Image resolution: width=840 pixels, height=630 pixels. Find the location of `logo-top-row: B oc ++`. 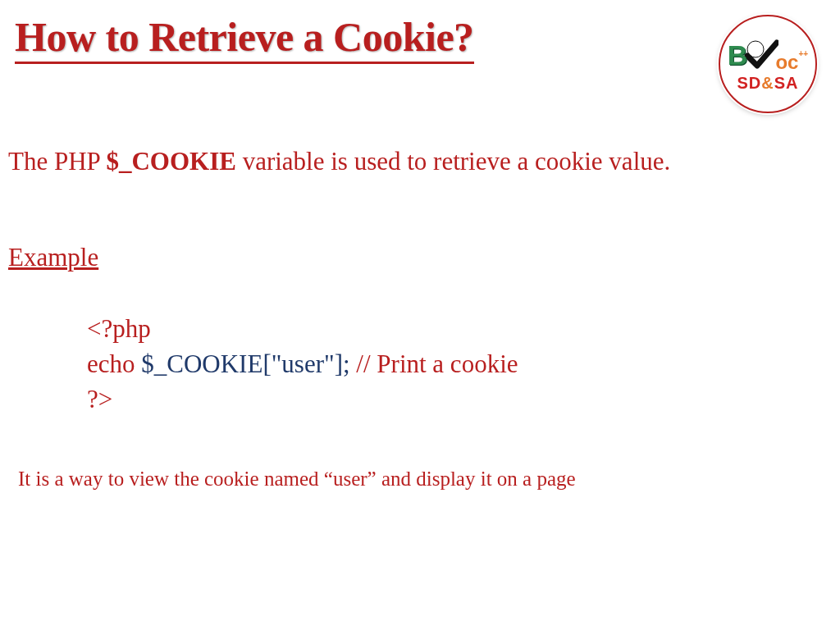

logo-top-row: B oc ++ is located at coordinates (768, 56).